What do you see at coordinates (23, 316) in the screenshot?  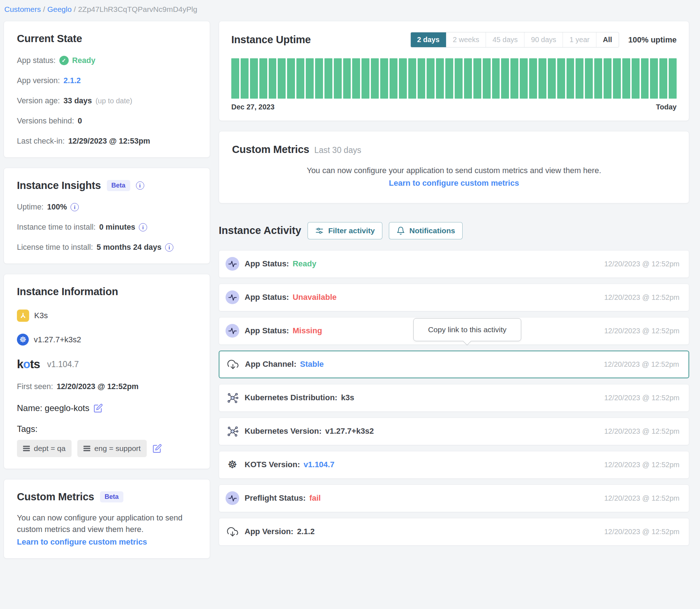 I see `k3s-icon` at bounding box center [23, 316].